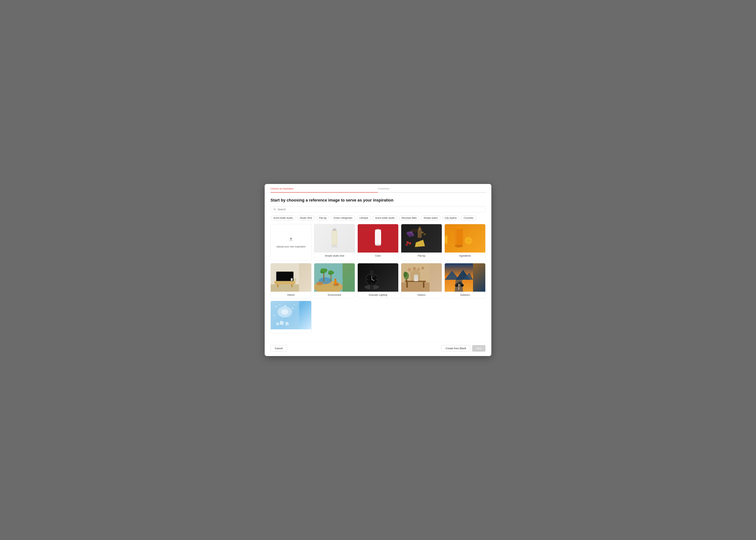 This screenshot has height=540, width=756. Describe the element at coordinates (459, 238) in the screenshot. I see `ingredients-svg` at that location.